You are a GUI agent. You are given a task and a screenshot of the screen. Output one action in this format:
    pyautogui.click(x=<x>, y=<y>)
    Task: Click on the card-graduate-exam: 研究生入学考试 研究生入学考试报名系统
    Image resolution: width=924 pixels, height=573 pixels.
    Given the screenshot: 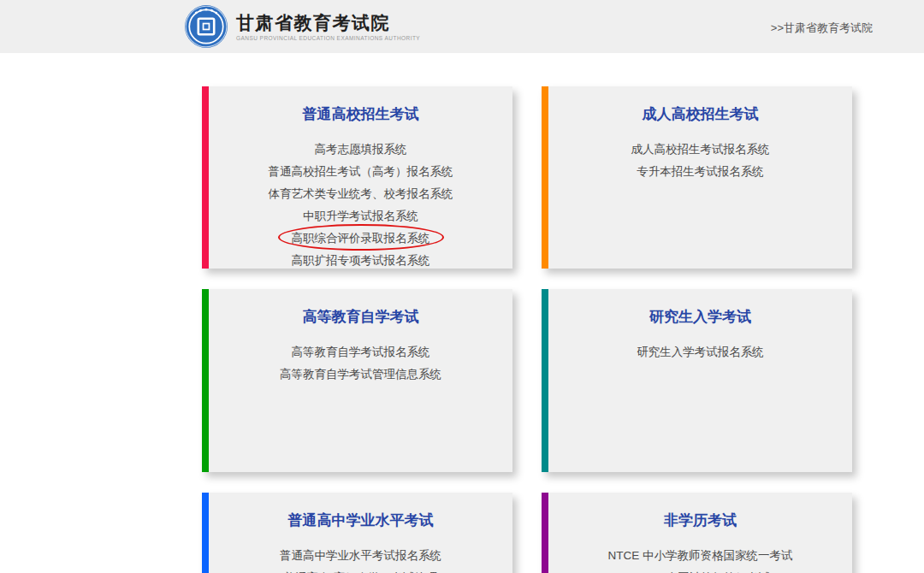 What is the action you would take?
    pyautogui.click(x=696, y=381)
    